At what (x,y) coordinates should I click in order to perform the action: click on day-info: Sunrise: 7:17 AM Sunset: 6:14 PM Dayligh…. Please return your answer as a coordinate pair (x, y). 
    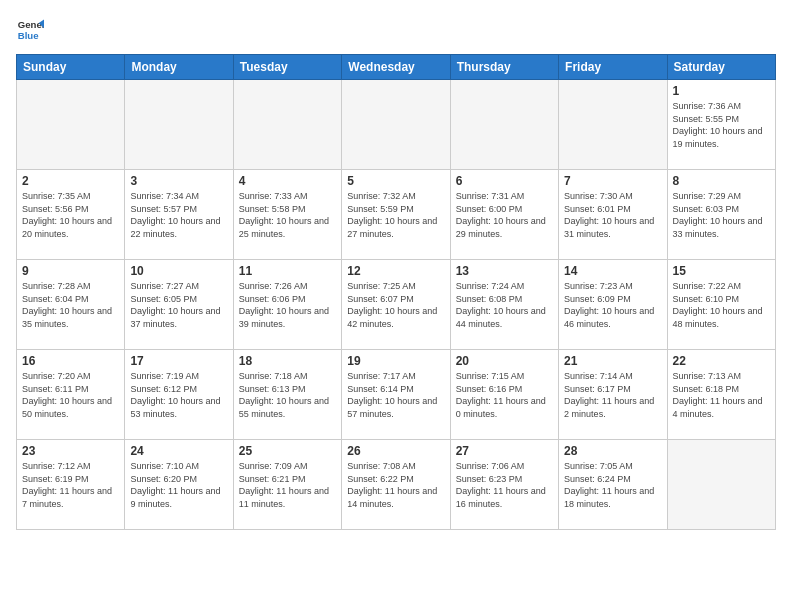
    Looking at the image, I should click on (396, 395).